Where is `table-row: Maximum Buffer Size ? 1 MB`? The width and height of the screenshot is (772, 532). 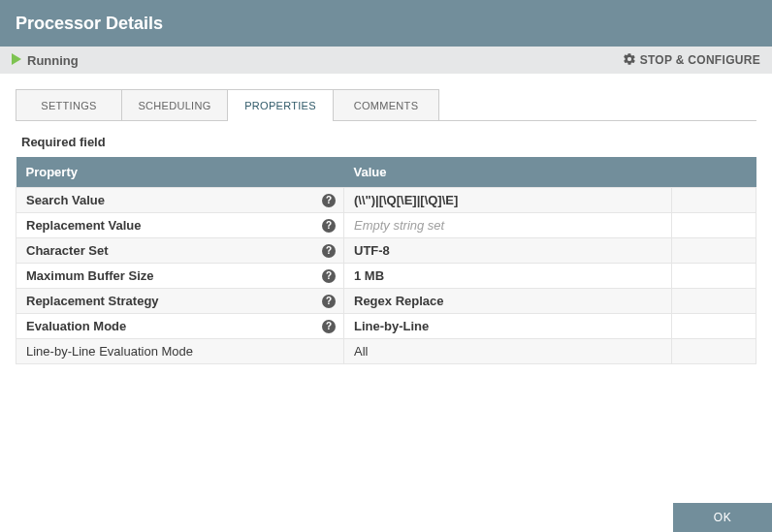 table-row: Maximum Buffer Size ? 1 MB is located at coordinates (386, 276).